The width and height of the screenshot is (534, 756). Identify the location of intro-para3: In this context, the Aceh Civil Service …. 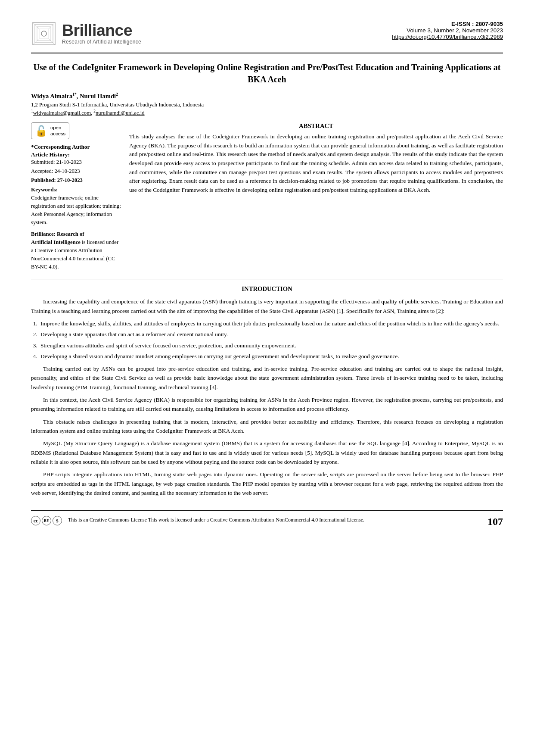
(267, 404).